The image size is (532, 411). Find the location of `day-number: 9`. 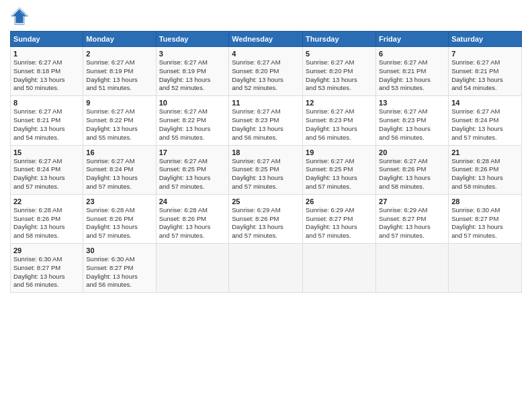

day-number: 9 is located at coordinates (120, 103).